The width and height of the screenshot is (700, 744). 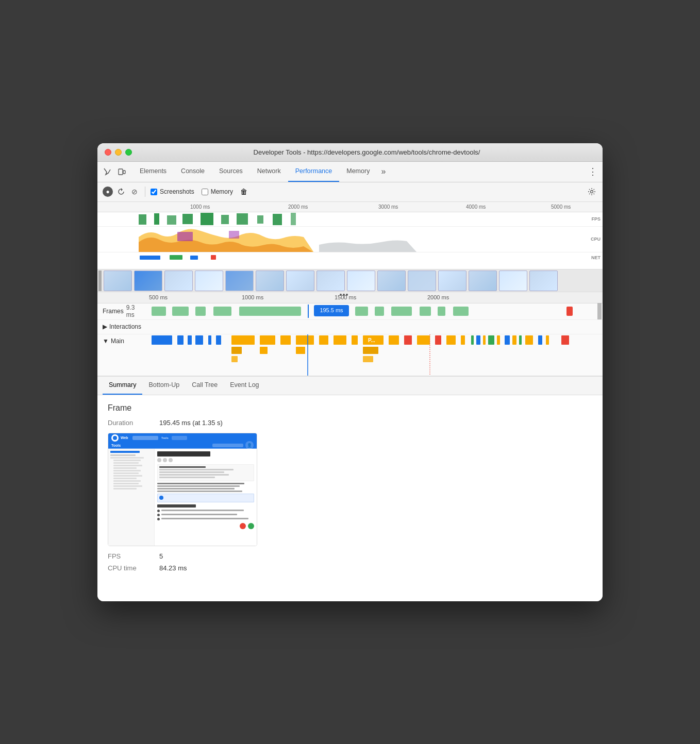 What do you see at coordinates (119, 153) in the screenshot?
I see `minimize-button` at bounding box center [119, 153].